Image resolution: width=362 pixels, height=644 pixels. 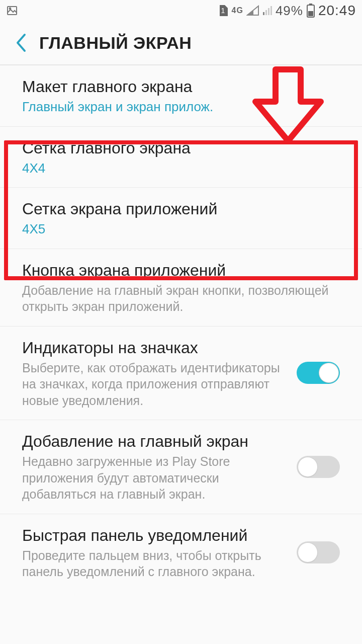 I want to click on item-sub: 4X4, so click(x=181, y=168).